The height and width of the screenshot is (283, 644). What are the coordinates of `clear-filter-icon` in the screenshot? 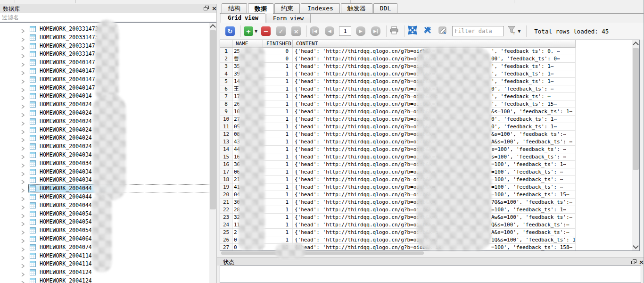 It's located at (443, 31).